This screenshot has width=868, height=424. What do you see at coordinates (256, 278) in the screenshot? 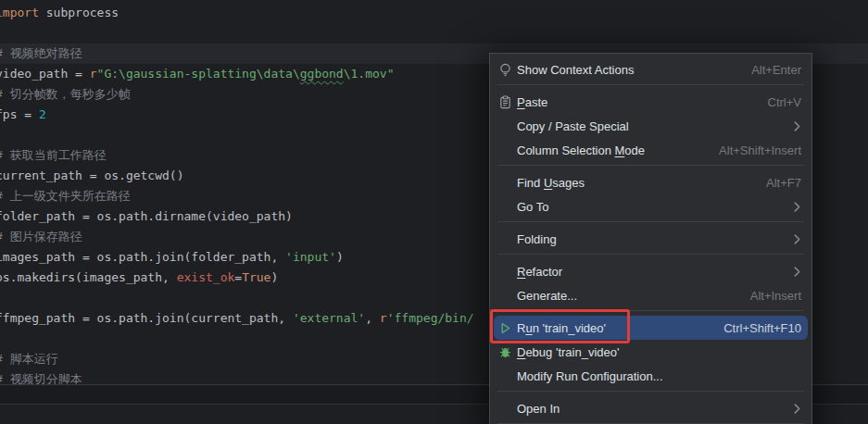
I see `code-token: True` at bounding box center [256, 278].